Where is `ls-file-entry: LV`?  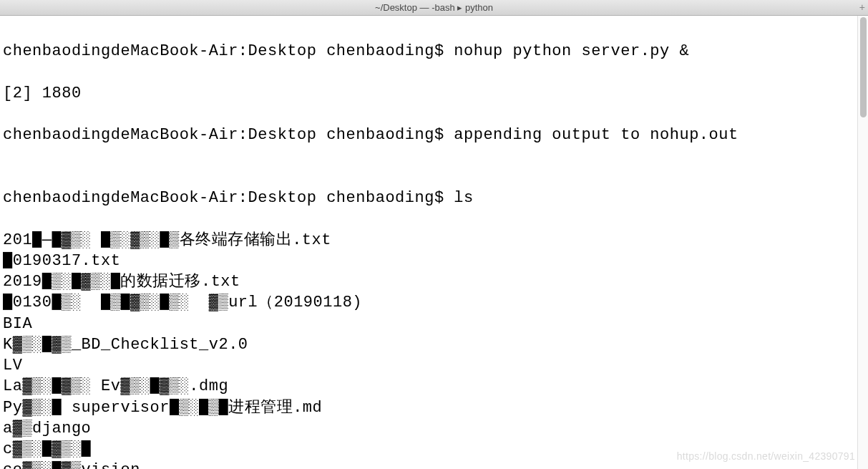
ls-file-entry: LV is located at coordinates (434, 365).